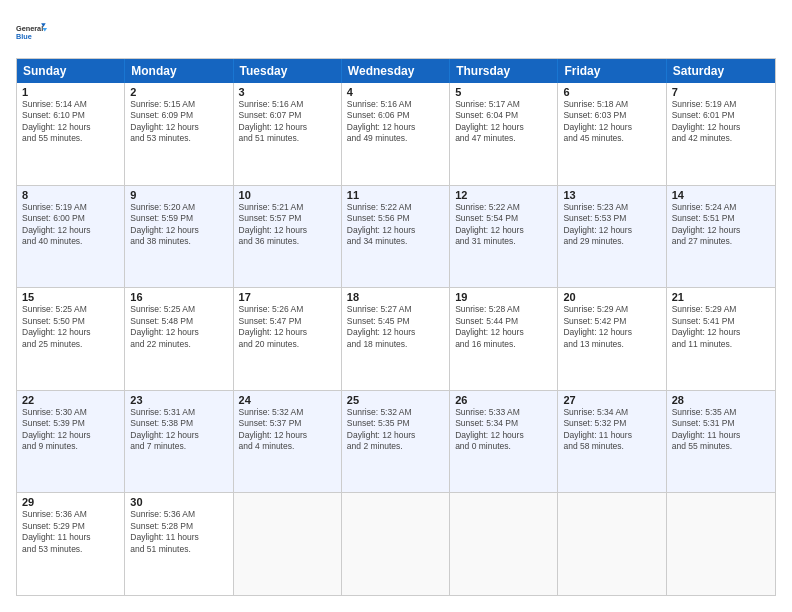 This screenshot has height=612, width=792. I want to click on day-cell-8: 8Sunrise: 5:19 AMSunset: 6:00 PMDaylight…, so click(71, 237).